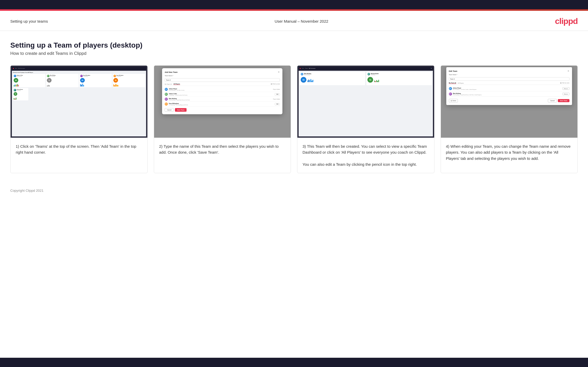 This screenshot has height=367, width=588. I want to click on screenshot-2-add-team-modal: Add New Team ✕ Team Name * My Team (2) A…, so click(223, 102).